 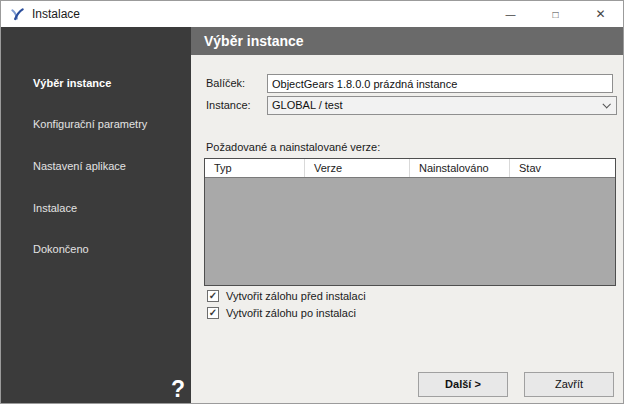 I want to click on minimize-button: —, so click(x=510, y=14).